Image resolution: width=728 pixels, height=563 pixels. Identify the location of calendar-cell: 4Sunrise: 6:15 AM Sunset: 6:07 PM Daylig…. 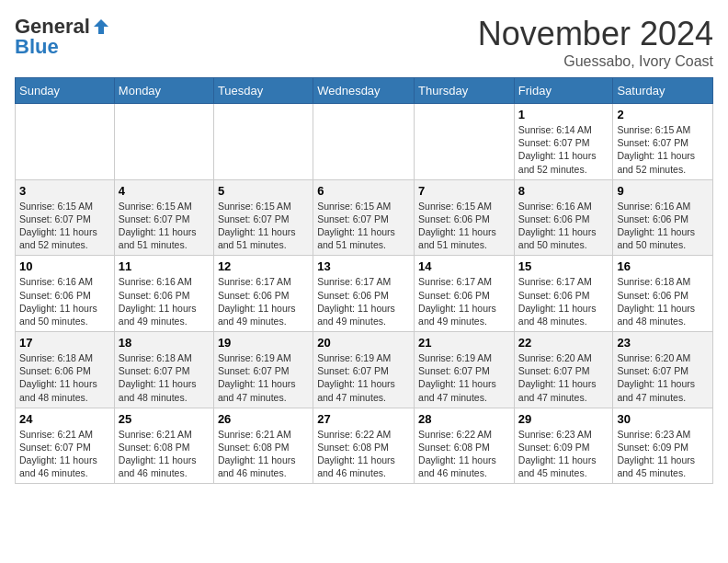
(164, 217).